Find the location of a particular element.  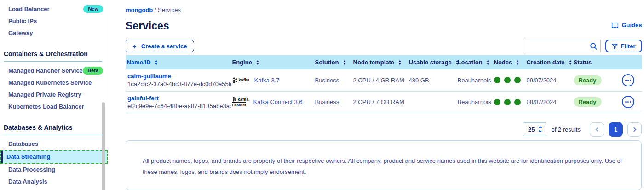

sidebar-item-data-streaming: Data Streaming is located at coordinates (54, 157).